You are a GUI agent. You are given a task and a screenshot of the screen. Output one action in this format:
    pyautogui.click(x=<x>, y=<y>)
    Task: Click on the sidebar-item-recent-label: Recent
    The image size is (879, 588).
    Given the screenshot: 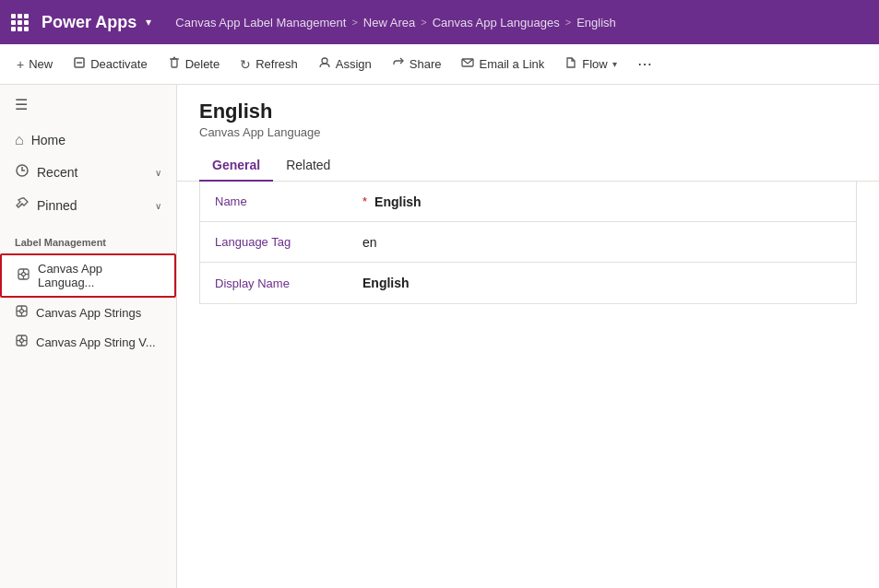 What is the action you would take?
    pyautogui.click(x=57, y=172)
    